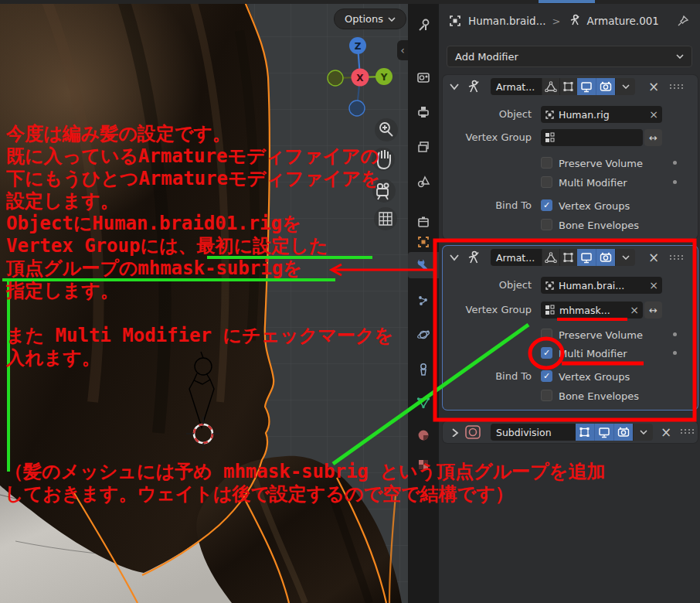 This screenshot has width=700, height=603. Describe the element at coordinates (487, 57) in the screenshot. I see `add-modifier-label: Add Modifier` at that location.